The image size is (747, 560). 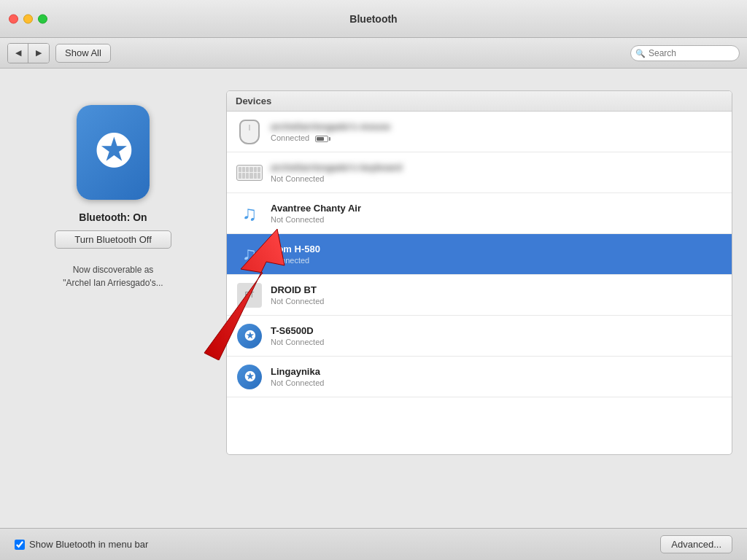 I want to click on device-name: Com H-580, so click(x=497, y=249).